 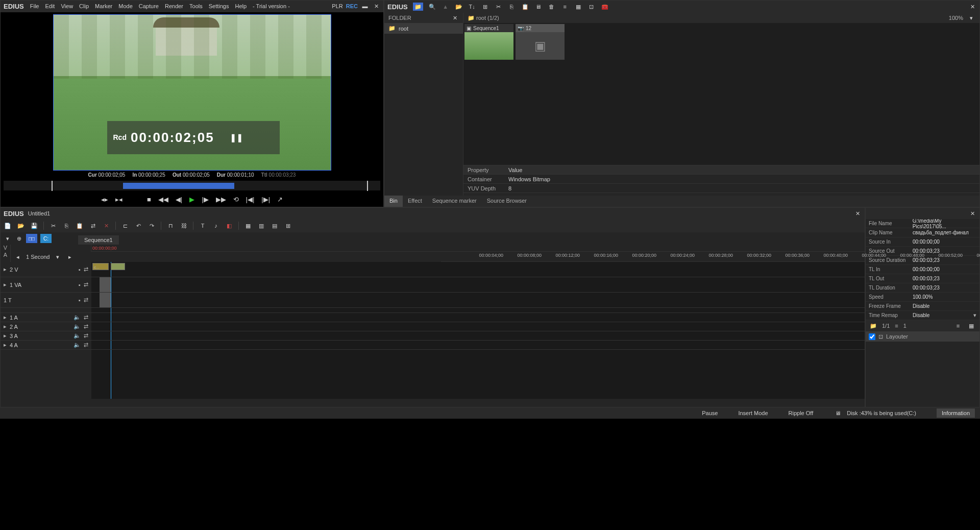 What do you see at coordinates (70, 257) in the screenshot?
I see `scale-right-icon: ▸` at bounding box center [70, 257].